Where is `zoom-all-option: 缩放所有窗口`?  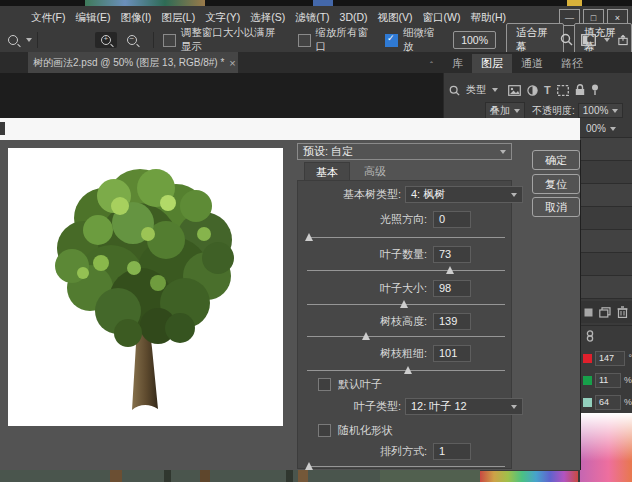 zoom-all-option: 缩放所有窗口 is located at coordinates (334, 40).